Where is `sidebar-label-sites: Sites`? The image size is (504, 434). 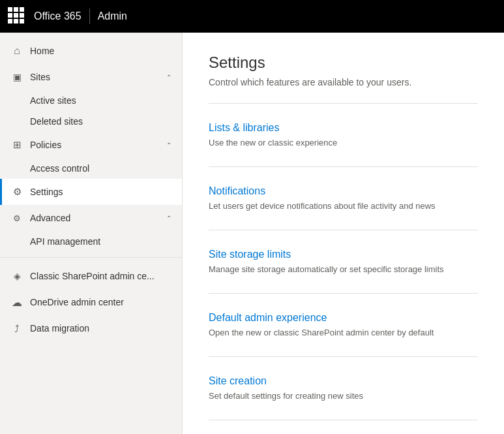 sidebar-label-sites: Sites is located at coordinates (98, 77).